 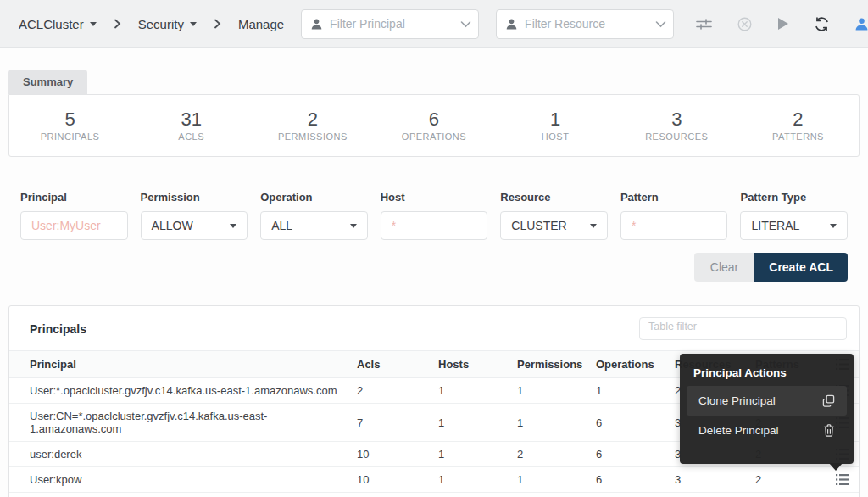 I want to click on field-label: Host, so click(x=434, y=197).